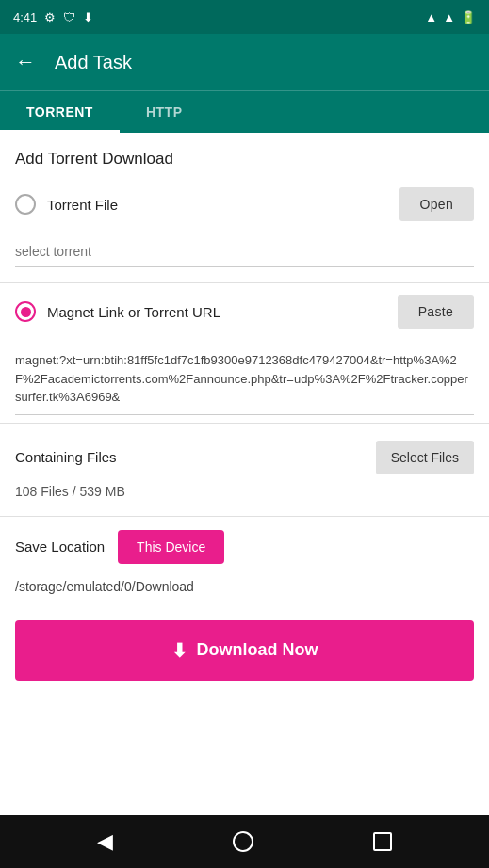 This screenshot has width=489, height=868. Describe the element at coordinates (245, 252) in the screenshot. I see `select-torrent-input` at that location.